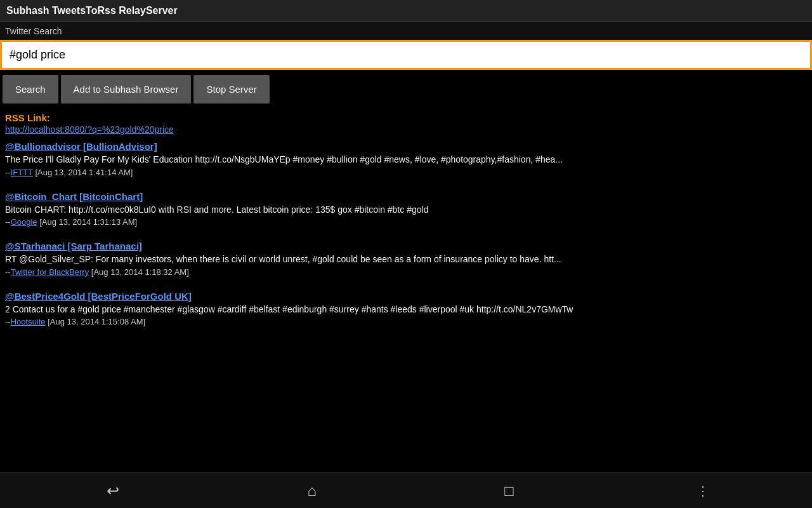  Describe the element at coordinates (231, 89) in the screenshot. I see `stop-server-button: Stop Server` at that location.